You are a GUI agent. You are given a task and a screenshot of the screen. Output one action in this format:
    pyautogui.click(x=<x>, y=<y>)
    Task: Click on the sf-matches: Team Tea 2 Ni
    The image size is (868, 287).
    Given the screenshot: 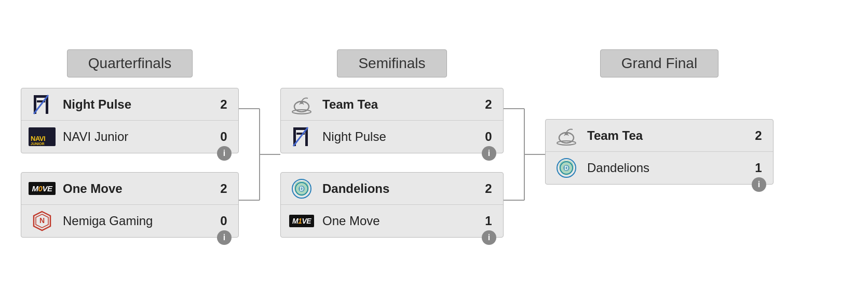 What is the action you would take?
    pyautogui.click(x=392, y=163)
    